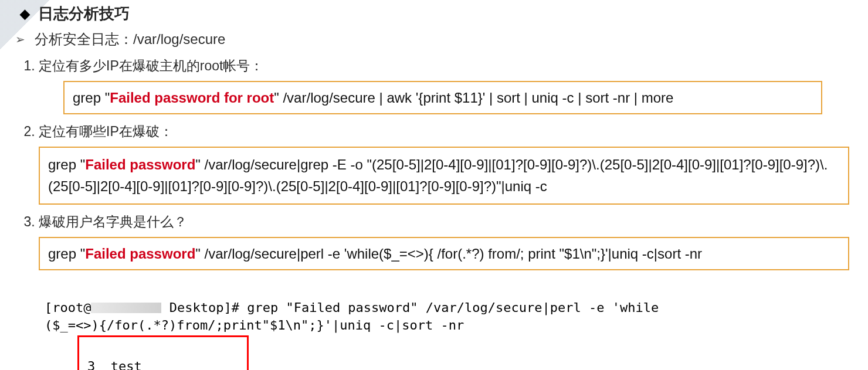 The width and height of the screenshot is (868, 370). I want to click on result-row: 3 test, so click(163, 364).